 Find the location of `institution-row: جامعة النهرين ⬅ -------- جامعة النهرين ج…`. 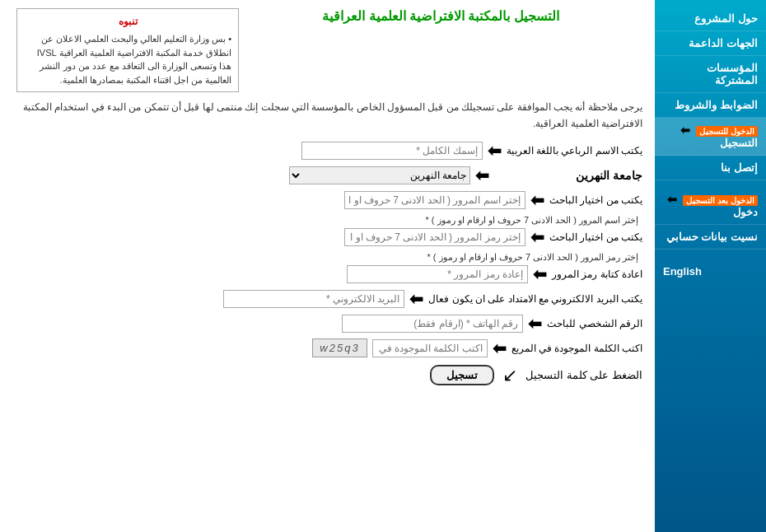

institution-row: جامعة النهرين ⬅ -------- جامعة النهرين ج… is located at coordinates (325, 175).